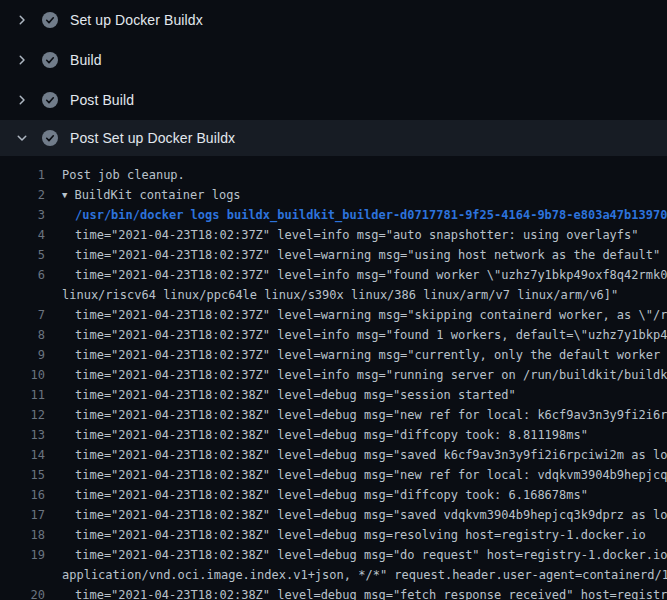  Describe the element at coordinates (22, 515) in the screenshot. I see `log-line-number: 17` at that location.